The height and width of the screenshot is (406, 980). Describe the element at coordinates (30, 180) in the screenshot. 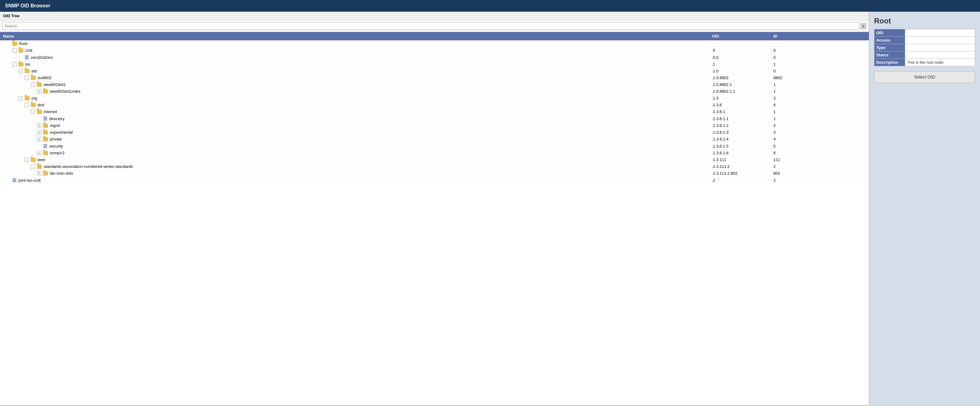

I see `node-name-text: joint-iso-ccitt` at that location.